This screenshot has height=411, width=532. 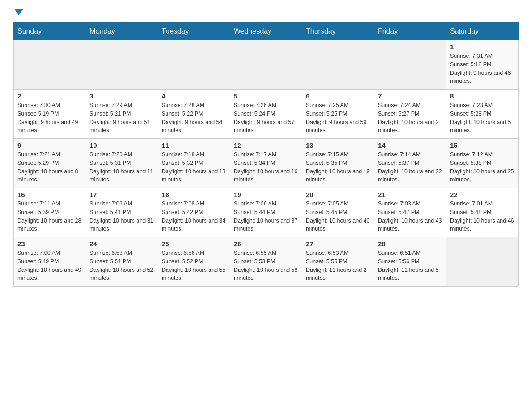 I want to click on day-info: Sunrise: 6:51 AMSunset: 5:56 PMDaylight:…, so click(x=410, y=266).